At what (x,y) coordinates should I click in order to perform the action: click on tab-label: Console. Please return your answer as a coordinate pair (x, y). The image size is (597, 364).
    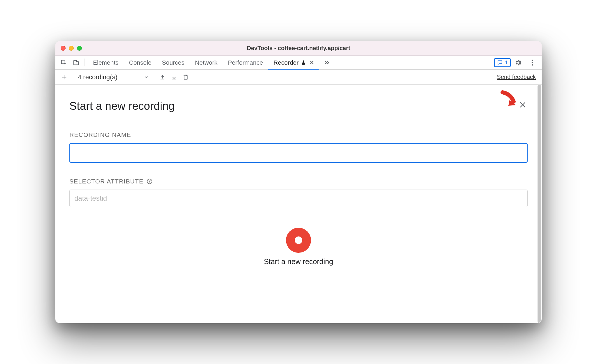
    Looking at the image, I should click on (141, 63).